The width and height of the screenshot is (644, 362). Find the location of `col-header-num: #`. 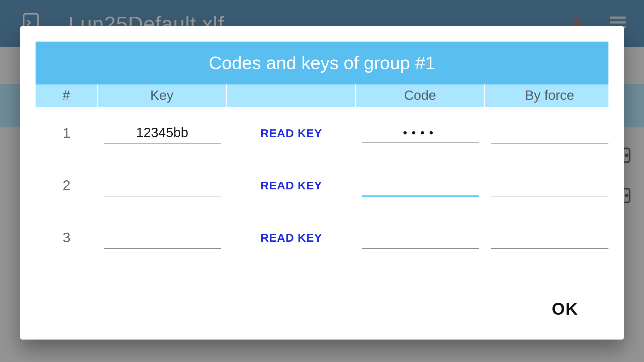

col-header-num: # is located at coordinates (66, 96).